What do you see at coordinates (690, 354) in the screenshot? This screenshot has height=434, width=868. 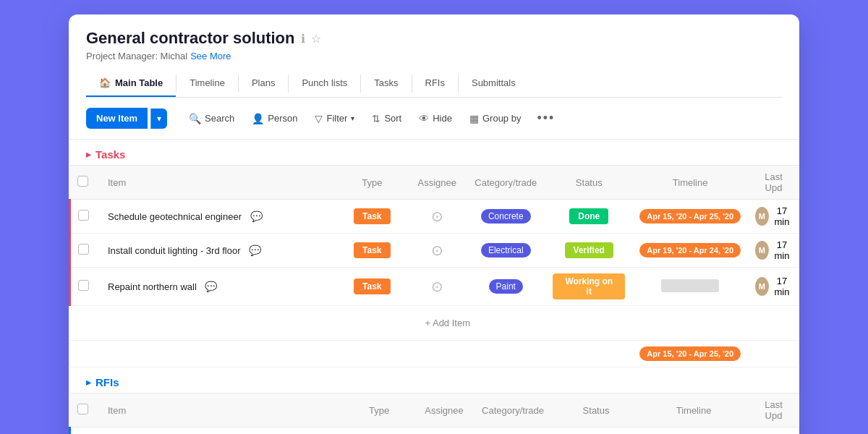 I see `tasks-summary-timeline-cell: Apr 15, '20 - Apr 25, '20` at bounding box center [690, 354].